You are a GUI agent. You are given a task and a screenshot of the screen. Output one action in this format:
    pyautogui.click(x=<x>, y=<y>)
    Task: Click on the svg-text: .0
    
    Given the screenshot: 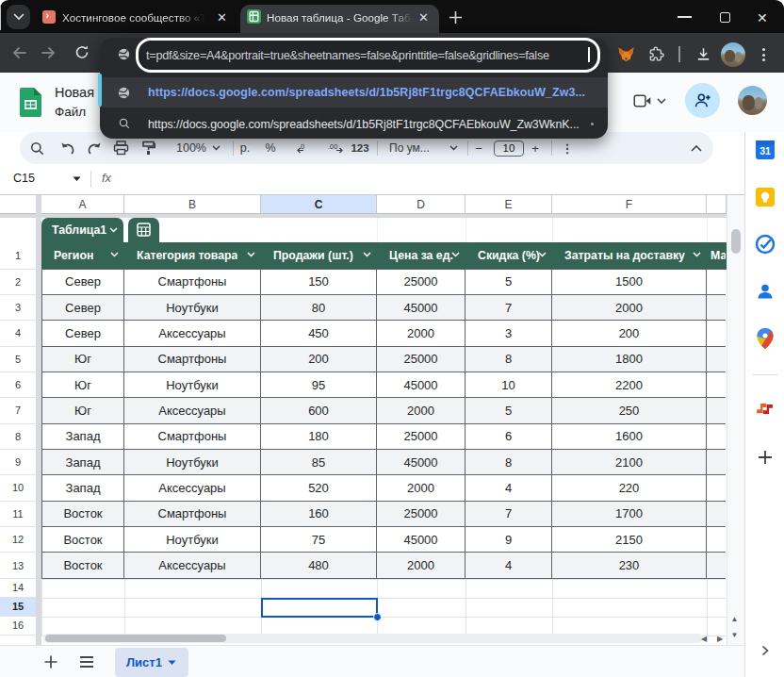 What is the action you would take?
    pyautogui.click(x=302, y=147)
    